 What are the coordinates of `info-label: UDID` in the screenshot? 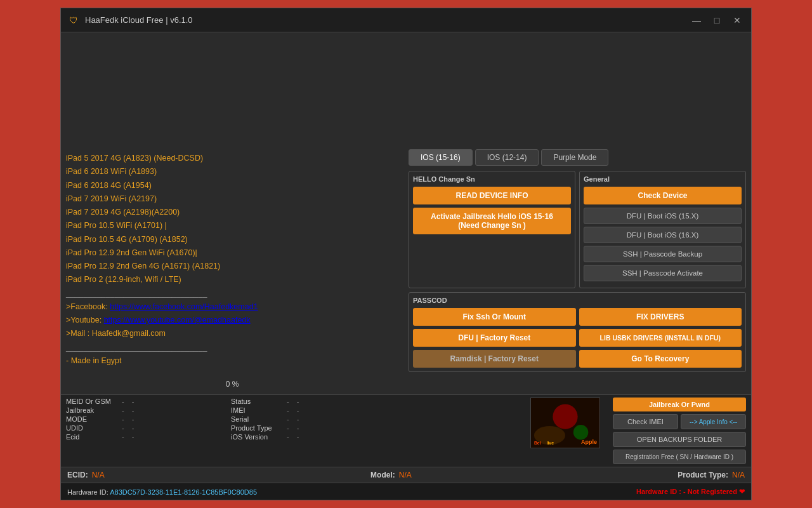 It's located at (91, 428).